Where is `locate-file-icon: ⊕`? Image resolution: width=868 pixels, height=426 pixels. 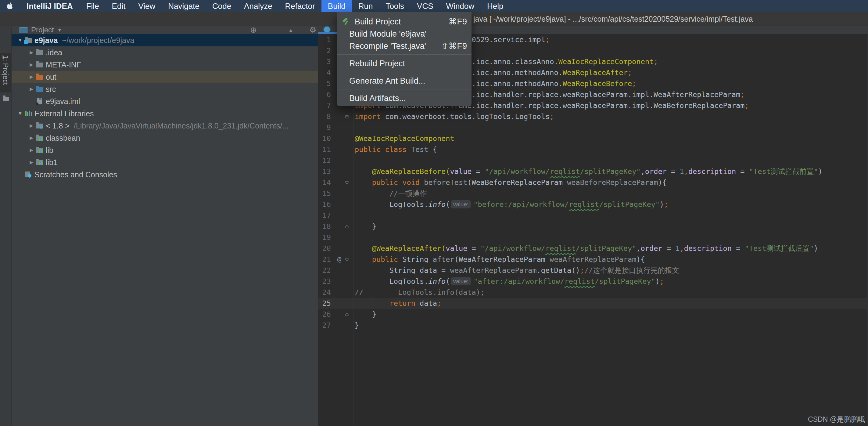 locate-file-icon: ⊕ is located at coordinates (253, 30).